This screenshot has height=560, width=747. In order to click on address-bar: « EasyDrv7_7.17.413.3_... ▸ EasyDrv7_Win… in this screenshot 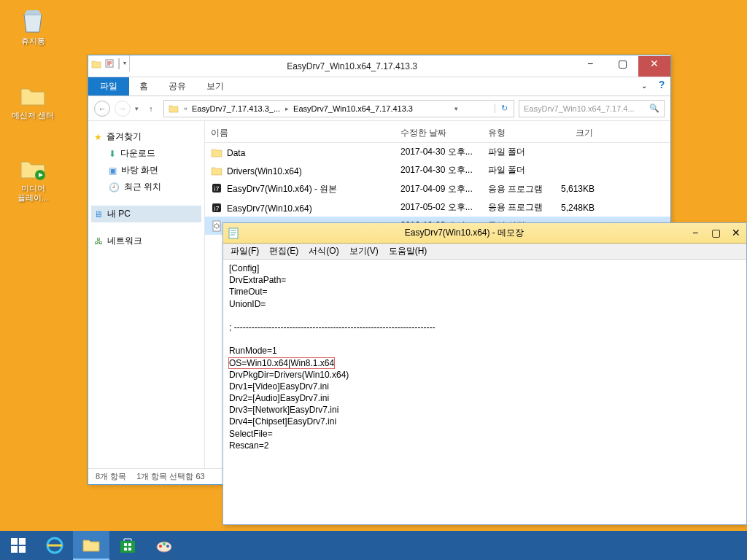, I will do `click(338, 109)`.